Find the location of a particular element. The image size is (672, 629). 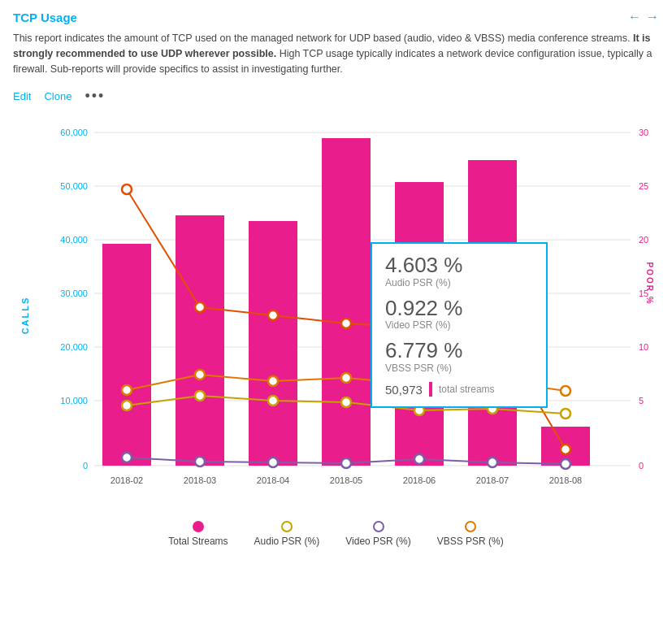

dot-audio-apr is located at coordinates (273, 401).